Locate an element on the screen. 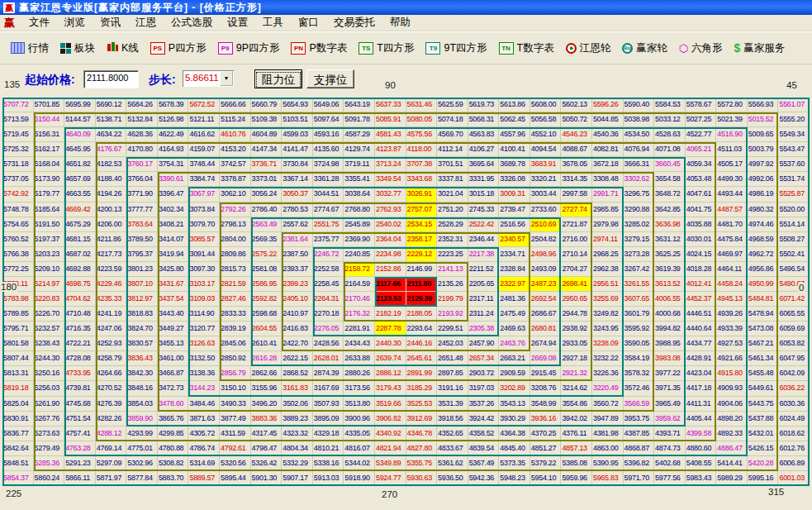  price-cell: 3155.96 is located at coordinates (267, 388).